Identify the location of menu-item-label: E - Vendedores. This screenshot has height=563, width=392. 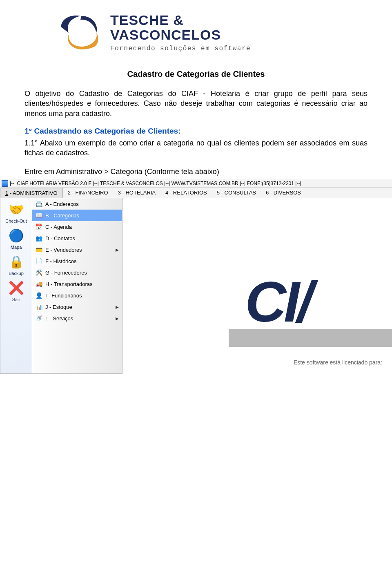
(64, 250).